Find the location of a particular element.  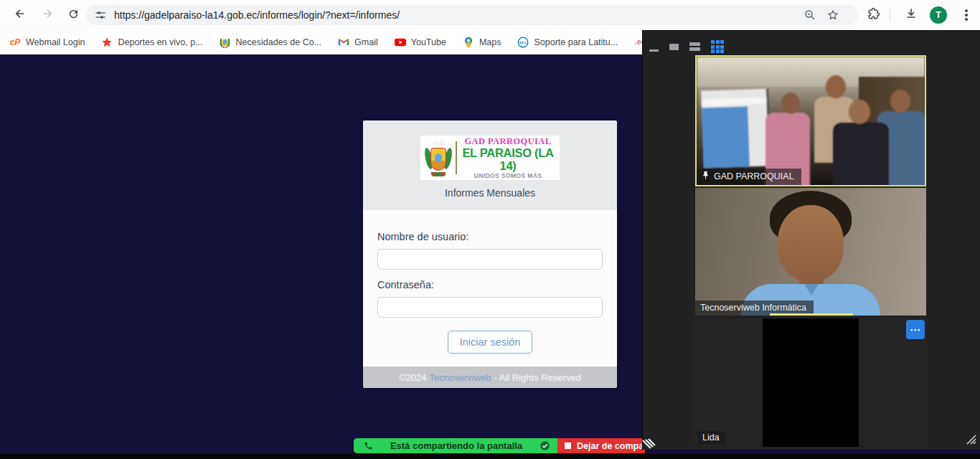

speaker-view-icon is located at coordinates (674, 47).